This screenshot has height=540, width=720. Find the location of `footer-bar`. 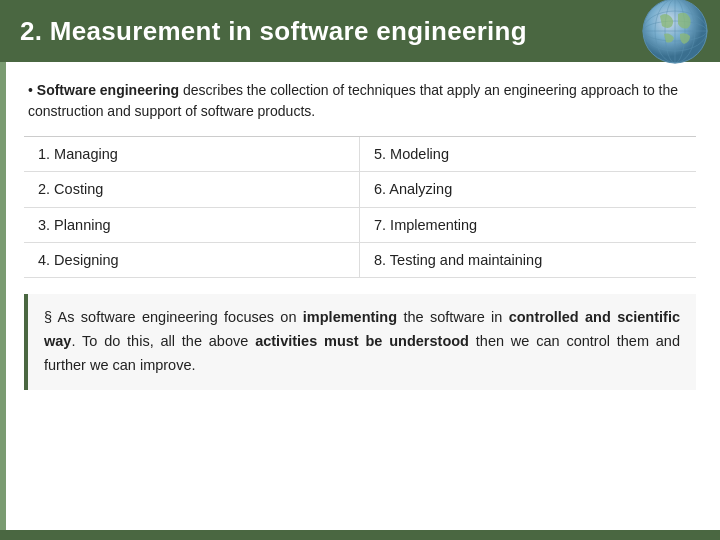

footer-bar is located at coordinates (360, 535).